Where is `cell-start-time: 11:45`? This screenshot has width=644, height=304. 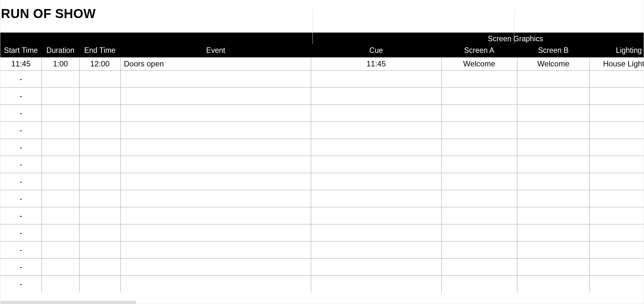 cell-start-time: 11:45 is located at coordinates (21, 64).